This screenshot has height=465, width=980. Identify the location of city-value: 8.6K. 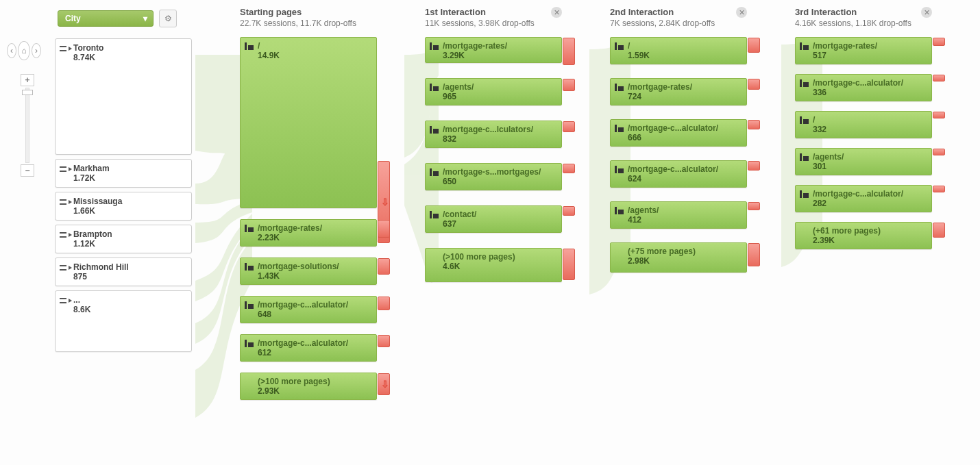
(82, 310).